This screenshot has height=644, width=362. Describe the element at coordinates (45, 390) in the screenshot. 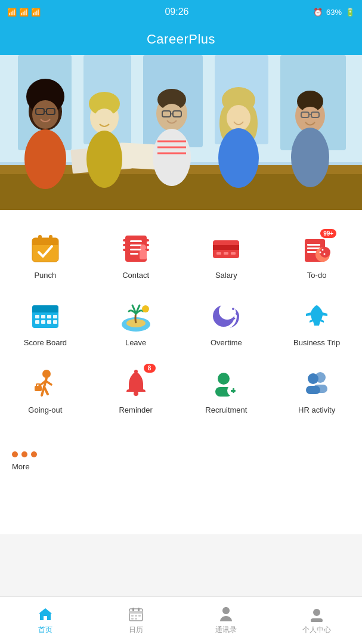

I see `going-out-item: Going-out` at that location.